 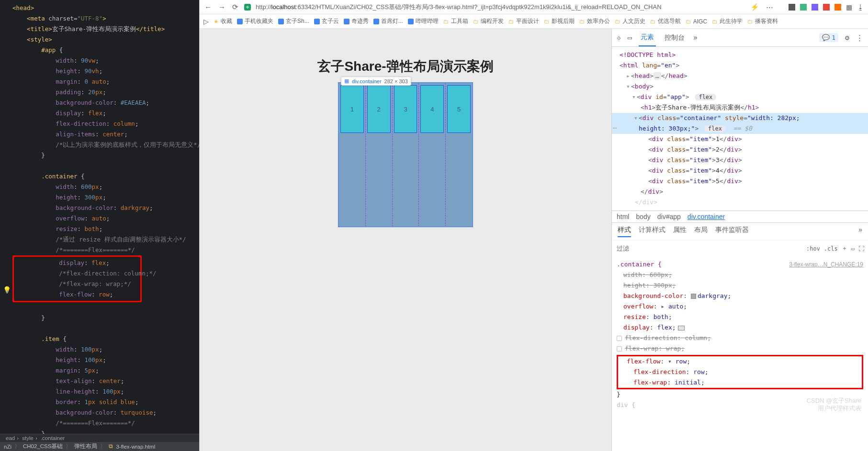 I want to click on flex-icon: ▦, so click(x=347, y=81).